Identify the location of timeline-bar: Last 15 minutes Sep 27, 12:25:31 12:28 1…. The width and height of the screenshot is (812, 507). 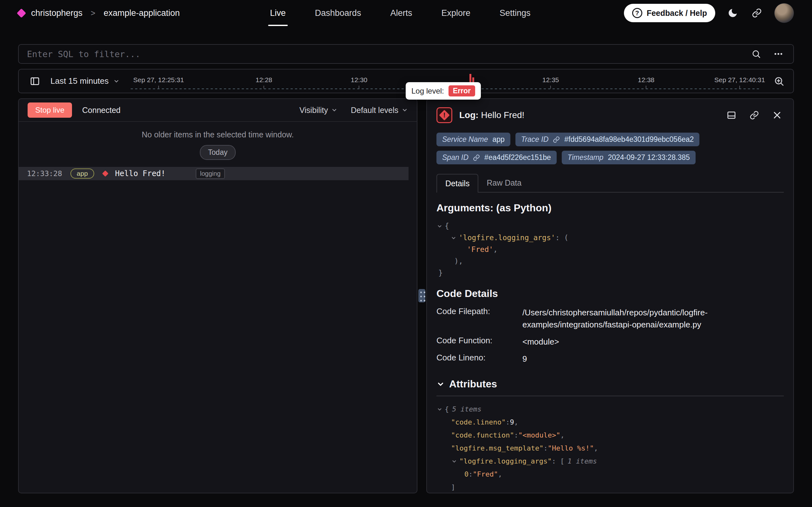
(406, 81).